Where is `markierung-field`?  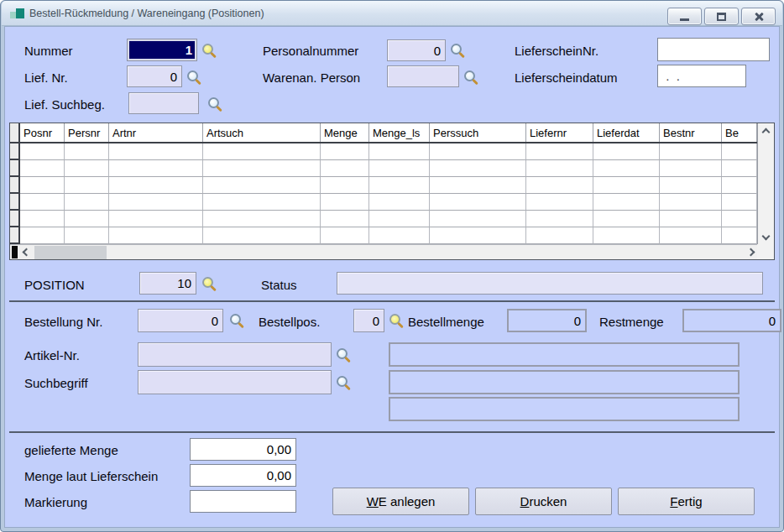 markierung-field is located at coordinates (243, 502).